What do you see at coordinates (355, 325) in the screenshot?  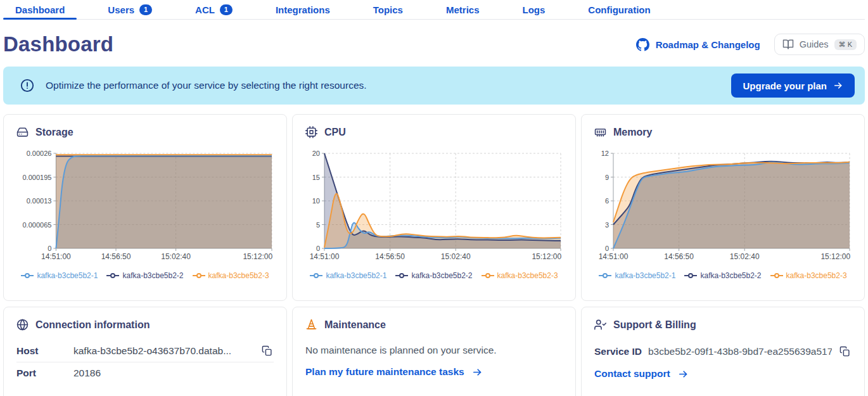 I see `maintenance-card-title: Maintenance` at bounding box center [355, 325].